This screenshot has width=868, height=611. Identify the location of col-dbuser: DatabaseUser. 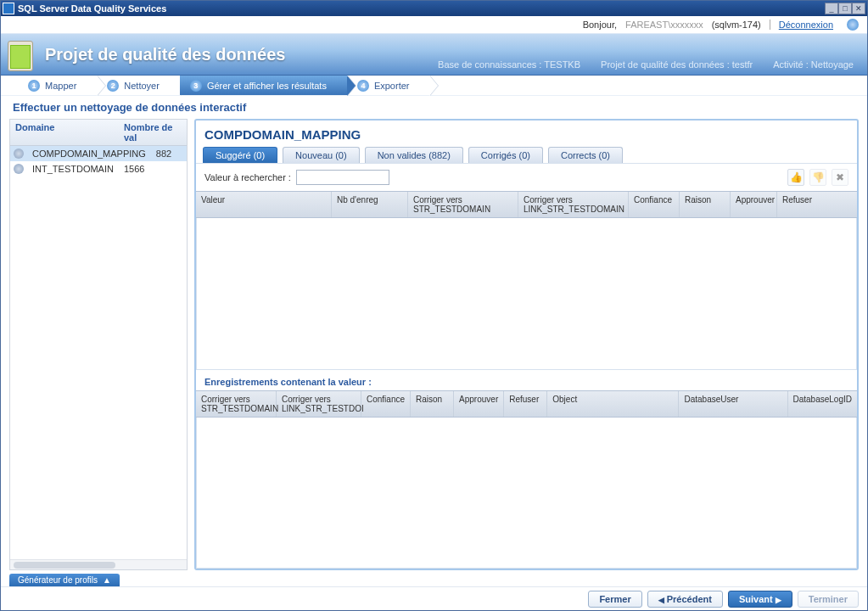
(733, 404).